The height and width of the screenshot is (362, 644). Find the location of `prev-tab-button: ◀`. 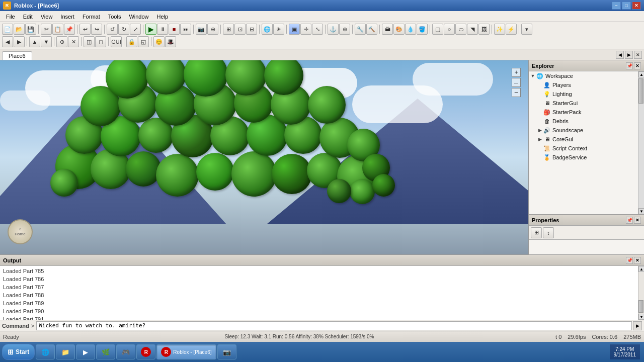

prev-tab-button: ◀ is located at coordinates (620, 55).